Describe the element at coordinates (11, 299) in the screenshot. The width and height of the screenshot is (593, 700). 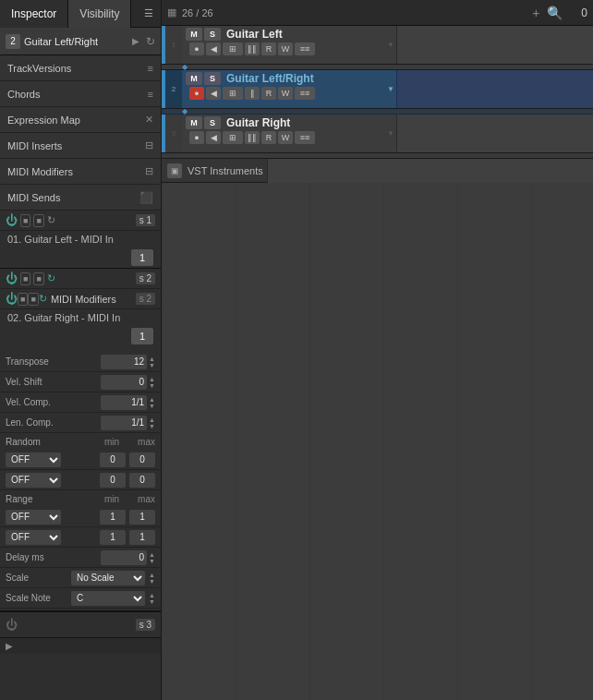
I see `modifier-power-btn: ⏻` at that location.